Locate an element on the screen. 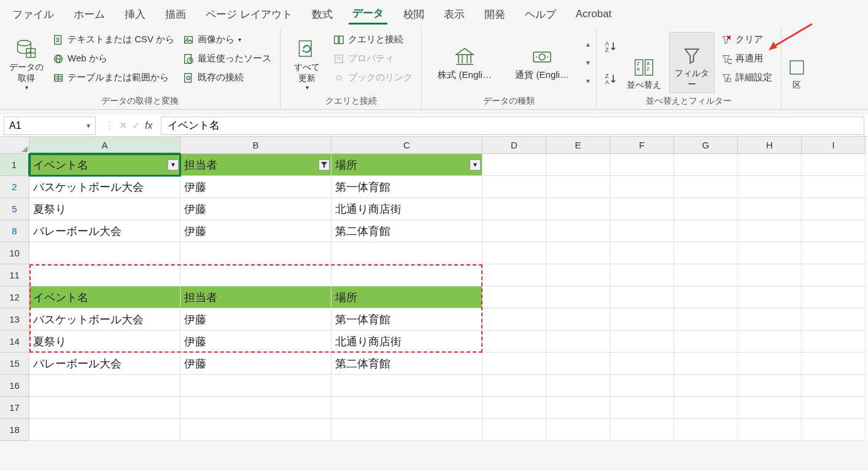 Image resolution: width=868 pixels, height=471 pixels. menu-page-layout: ページ レイアウト is located at coordinates (249, 15).